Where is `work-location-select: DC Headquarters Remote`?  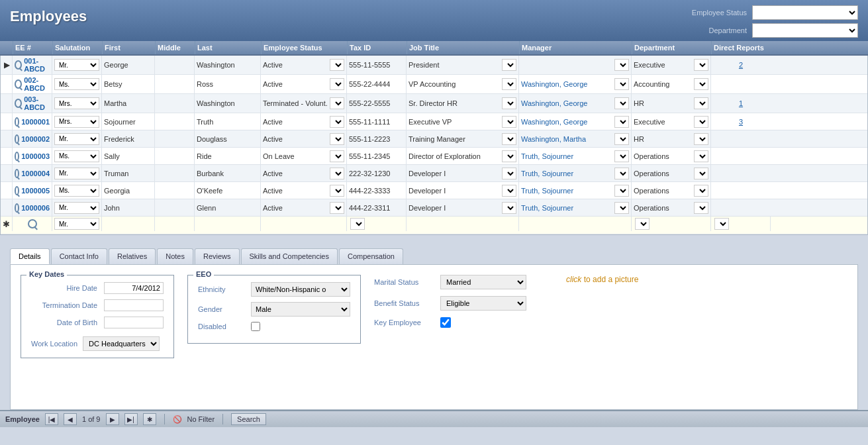 work-location-select: DC Headquarters Remote is located at coordinates (121, 344).